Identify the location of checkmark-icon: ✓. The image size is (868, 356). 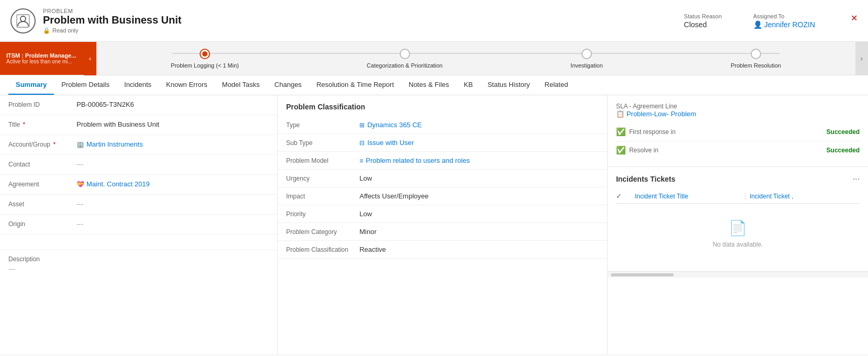
(619, 196).